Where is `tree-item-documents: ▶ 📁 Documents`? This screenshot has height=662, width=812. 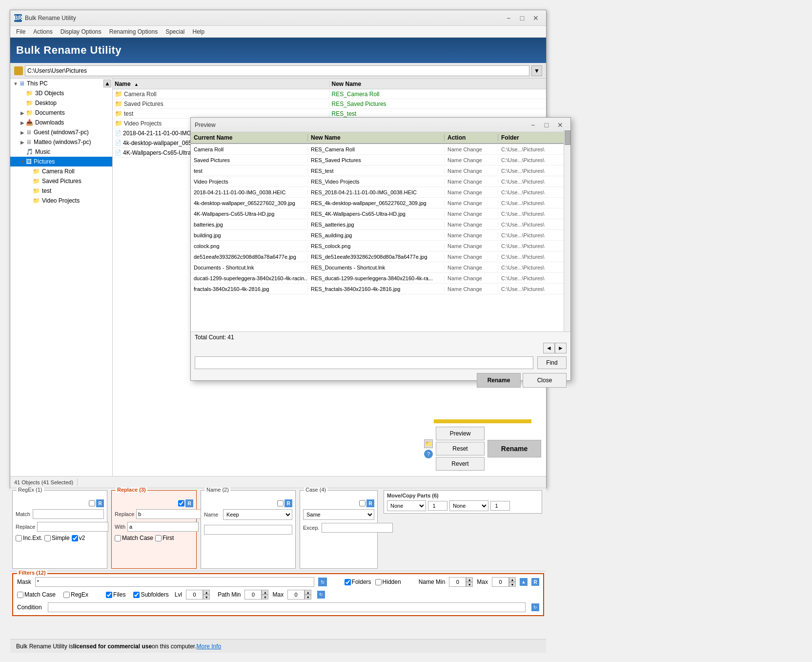 tree-item-documents: ▶ 📁 Documents is located at coordinates (61, 113).